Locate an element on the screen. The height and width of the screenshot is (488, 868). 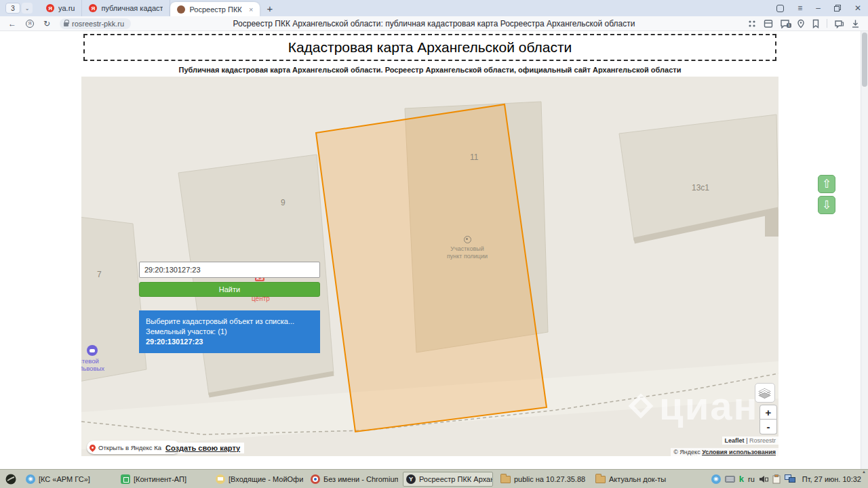
ks-arm-gs-icon: ✳ is located at coordinates (31, 479).